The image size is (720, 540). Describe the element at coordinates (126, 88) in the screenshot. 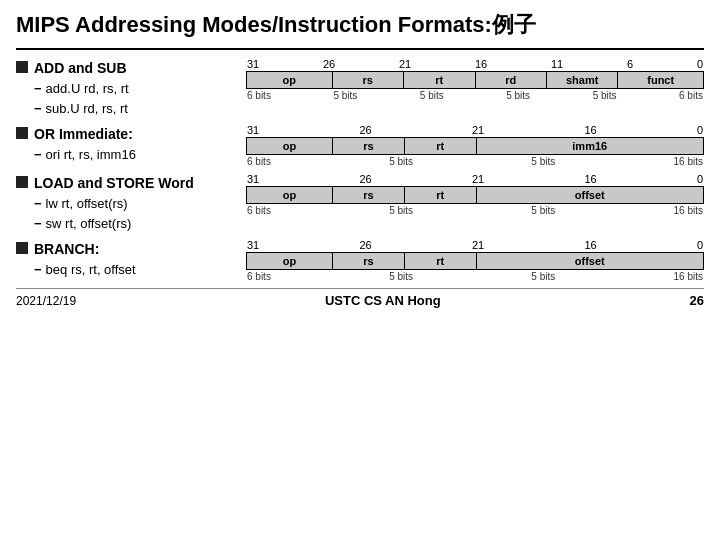

I see `left-text-add-sub: ADD and SUB − add.U rd, rs, rt − sub.U r…` at that location.